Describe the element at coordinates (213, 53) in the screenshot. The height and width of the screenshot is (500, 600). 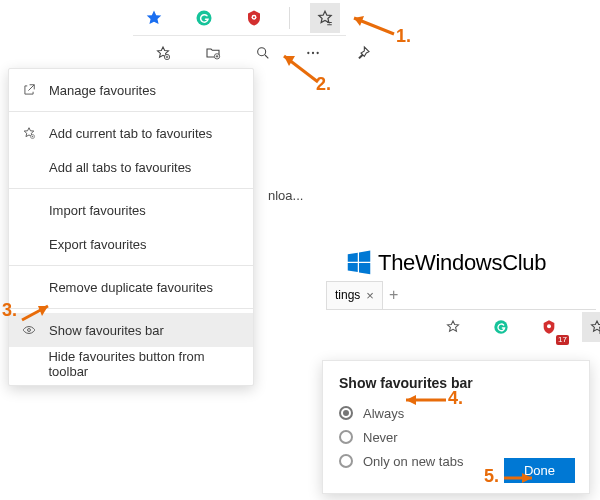
I see `add-folder-icon` at that location.